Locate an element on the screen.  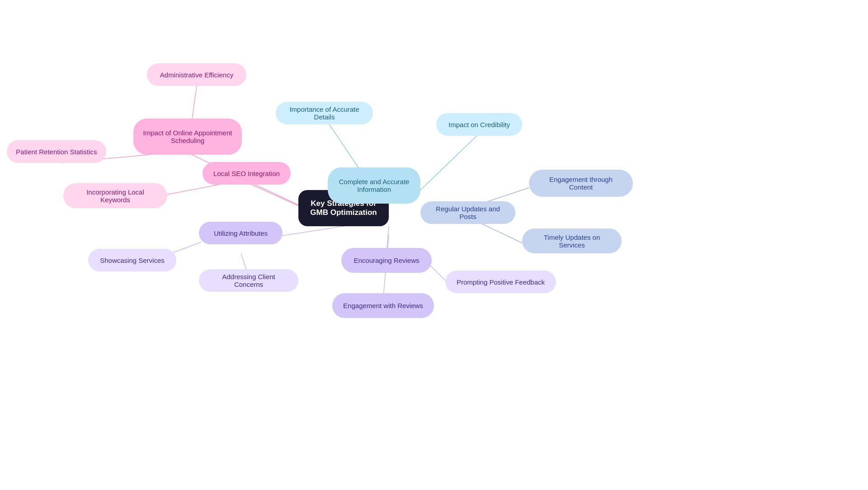
importance-accurate-label: Importance of Accurate Details is located at coordinates (325, 113).